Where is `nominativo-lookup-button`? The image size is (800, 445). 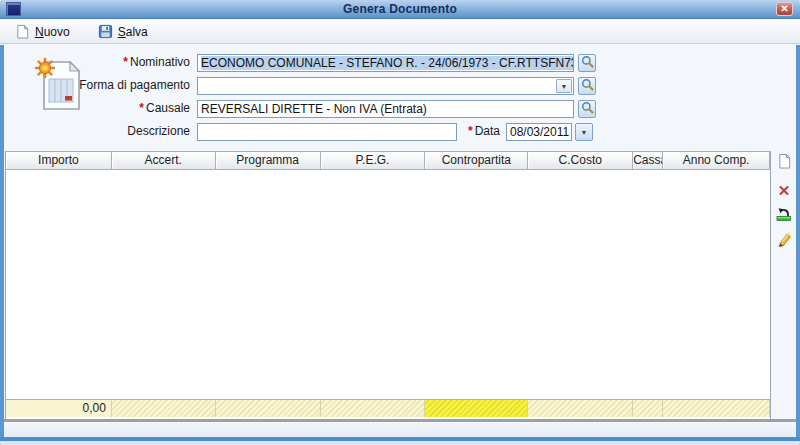
nominativo-lookup-button is located at coordinates (587, 63).